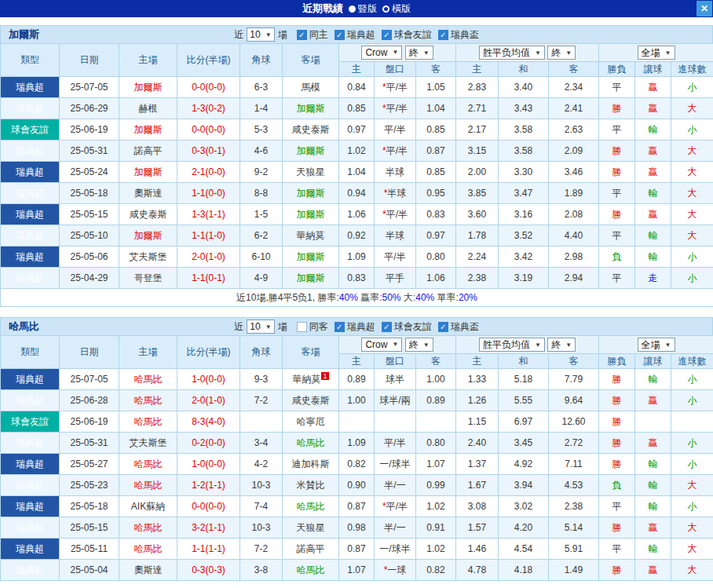  I want to click on summary-part: 單率:, so click(446, 298).